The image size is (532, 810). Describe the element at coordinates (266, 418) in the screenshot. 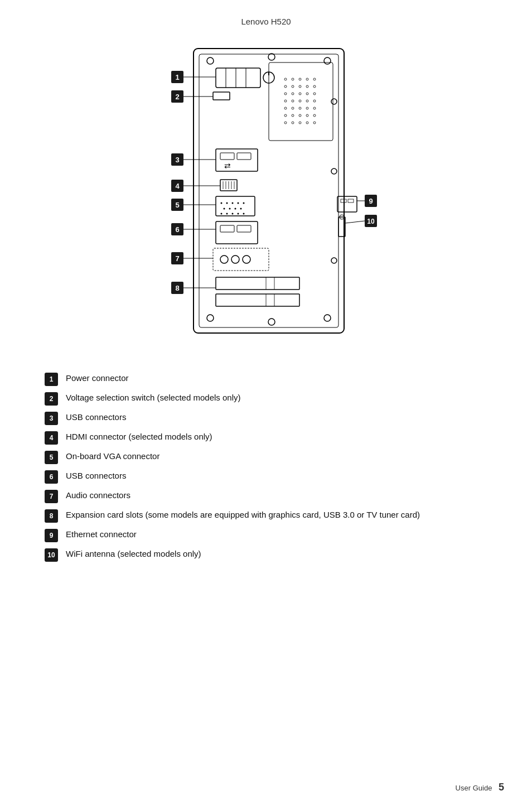

I see `legend-item: 3USB connectors` at that location.